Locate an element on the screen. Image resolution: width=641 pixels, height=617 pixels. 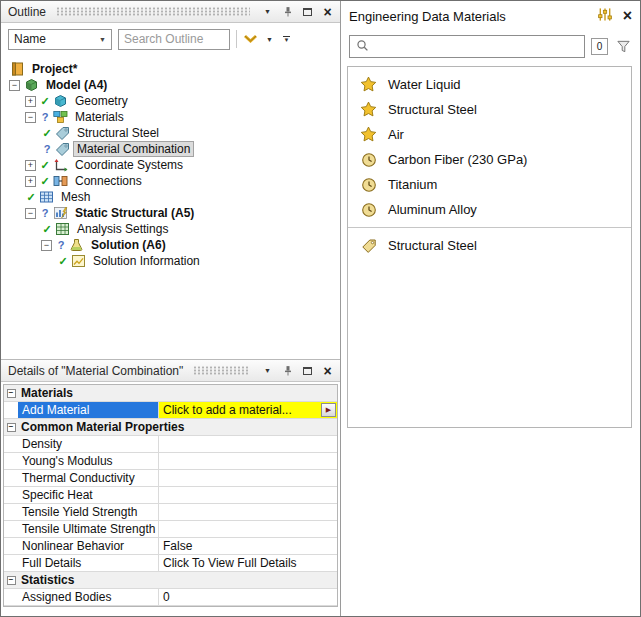
section-row-statistics: −Statistics is located at coordinates (170, 580).